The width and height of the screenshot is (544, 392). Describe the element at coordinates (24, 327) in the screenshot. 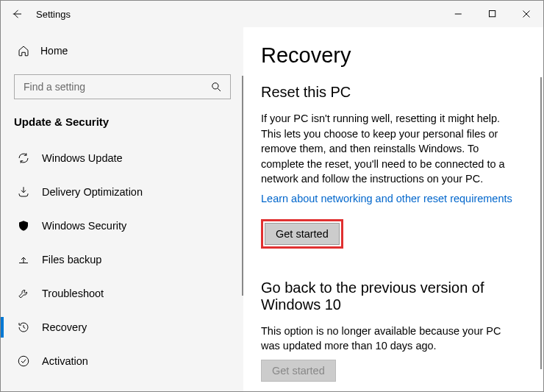

I see `history-icon` at that location.